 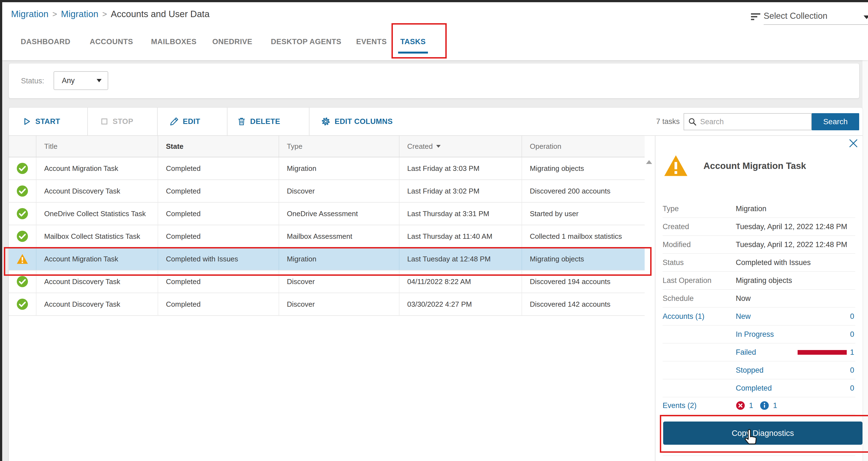 I want to click on events-link: Events (2), so click(x=699, y=406).